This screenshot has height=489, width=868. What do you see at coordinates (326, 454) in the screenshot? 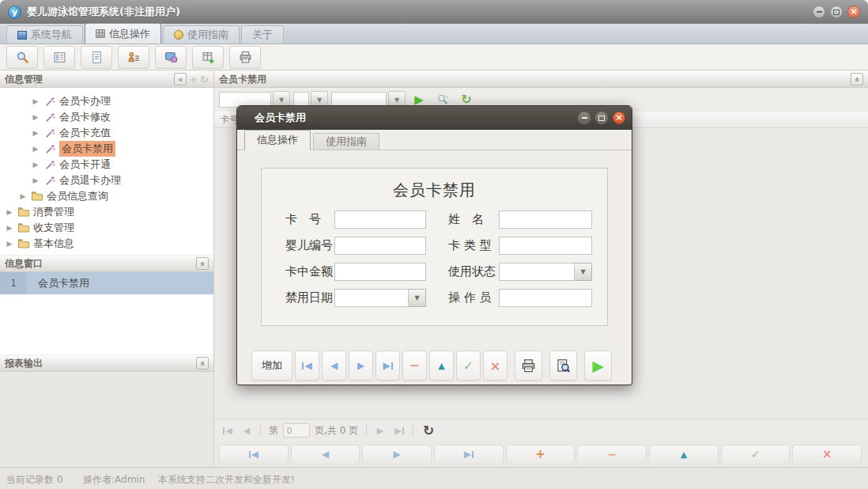
I see `prev-record-button: ◀` at bounding box center [326, 454].